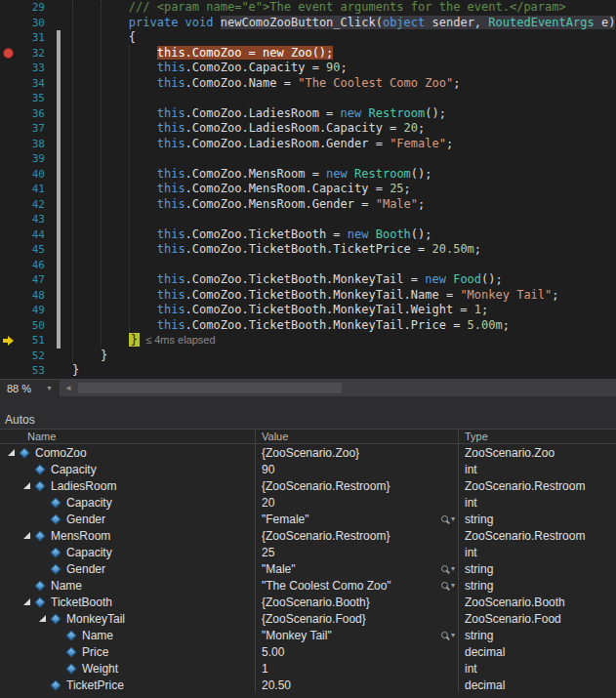 This screenshot has height=698, width=616. What do you see at coordinates (357, 685) in the screenshot?
I see `autos-value-cell: 20.50` at bounding box center [357, 685].